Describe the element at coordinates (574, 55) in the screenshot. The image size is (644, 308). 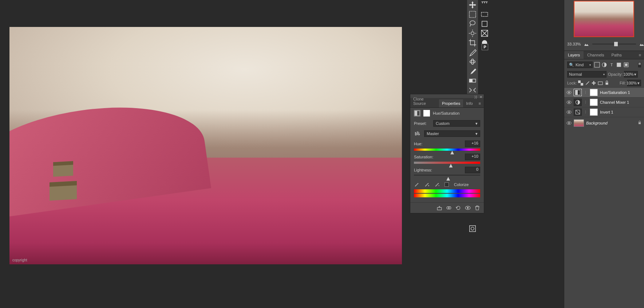
I see `tab-layers: Layers` at that location.